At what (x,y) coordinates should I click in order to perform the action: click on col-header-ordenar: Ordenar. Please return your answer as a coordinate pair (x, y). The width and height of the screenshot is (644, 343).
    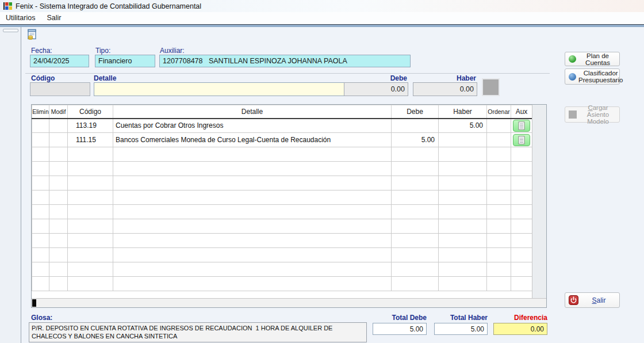
    Looking at the image, I should click on (499, 112).